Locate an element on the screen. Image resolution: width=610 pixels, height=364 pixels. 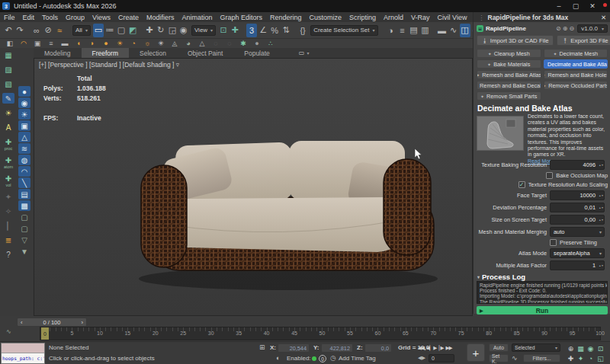
drag-grip-icon: ⋮ is located at coordinates (482, 18).